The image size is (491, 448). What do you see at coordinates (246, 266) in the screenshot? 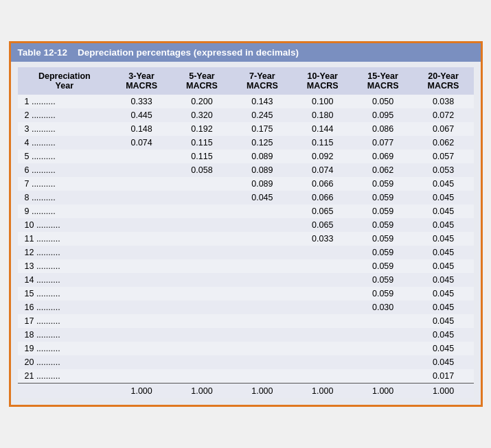
I see `table-row: 13 ..........0.0590.045` at bounding box center [246, 266].